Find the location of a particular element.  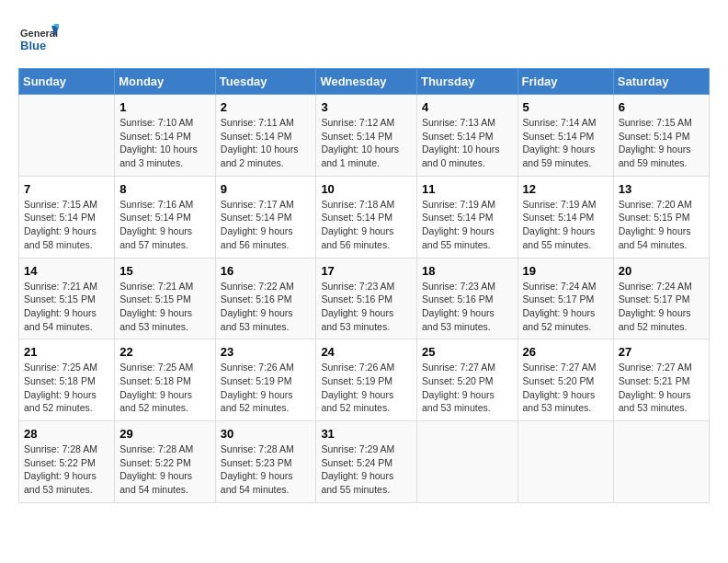

day-number: 22 is located at coordinates (165, 351).